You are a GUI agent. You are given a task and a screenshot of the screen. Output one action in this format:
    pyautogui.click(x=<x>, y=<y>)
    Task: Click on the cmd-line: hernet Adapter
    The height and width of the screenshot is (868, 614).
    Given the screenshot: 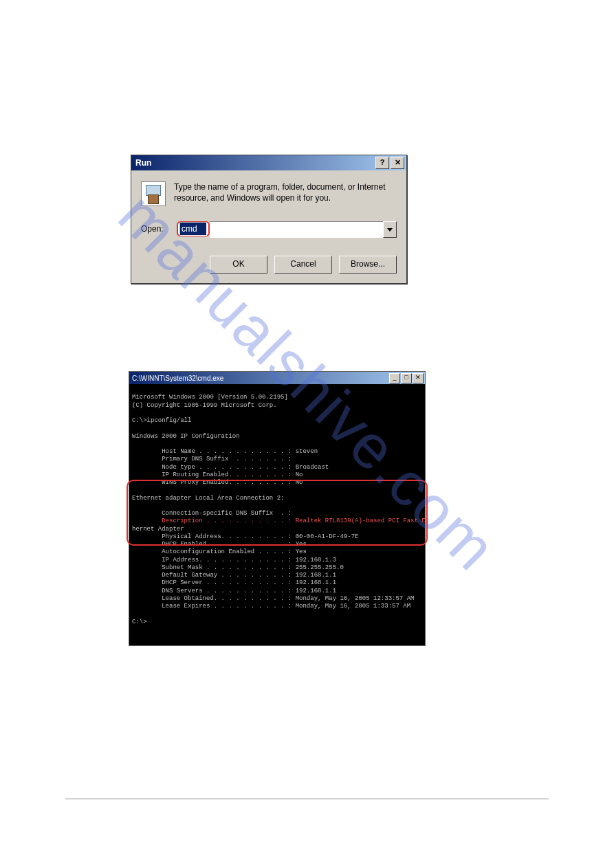 What is the action you would take?
    pyautogui.click(x=158, y=529)
    